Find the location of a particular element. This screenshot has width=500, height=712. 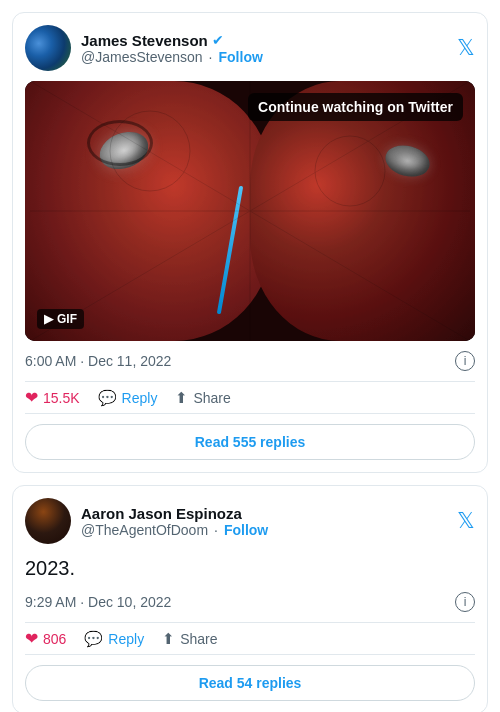

timestamp-1: 6:00 AM · Dec 11, 2022 is located at coordinates (98, 361).